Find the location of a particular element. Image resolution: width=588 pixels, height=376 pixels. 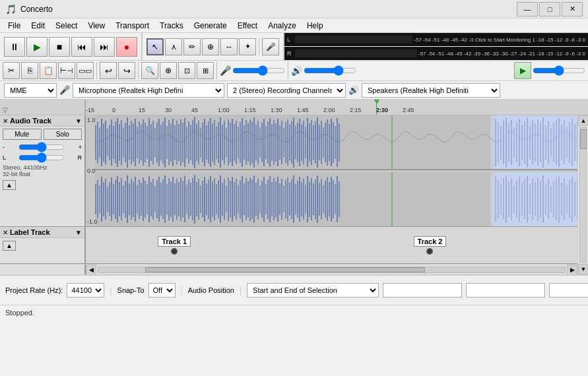

menu-analyze: Analyze is located at coordinates (282, 26).